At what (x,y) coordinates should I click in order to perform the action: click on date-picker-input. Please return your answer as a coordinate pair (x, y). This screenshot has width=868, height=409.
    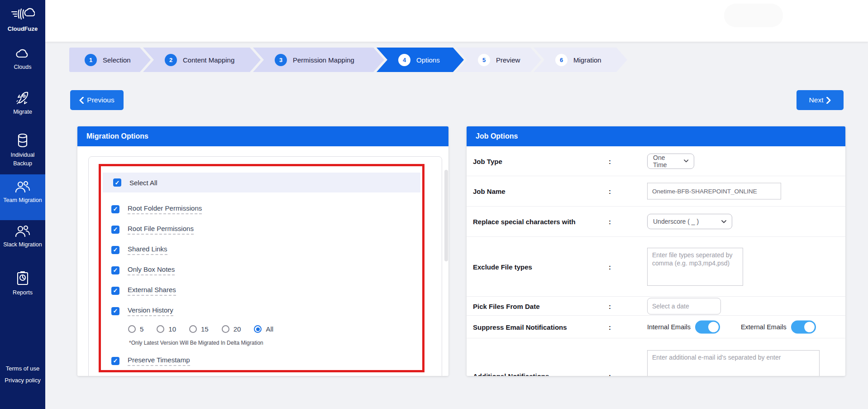
    Looking at the image, I should click on (684, 306).